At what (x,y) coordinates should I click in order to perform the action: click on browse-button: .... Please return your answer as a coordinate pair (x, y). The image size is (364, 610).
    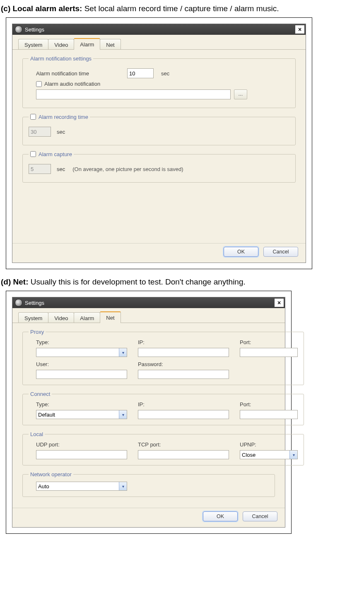
    Looking at the image, I should click on (241, 94).